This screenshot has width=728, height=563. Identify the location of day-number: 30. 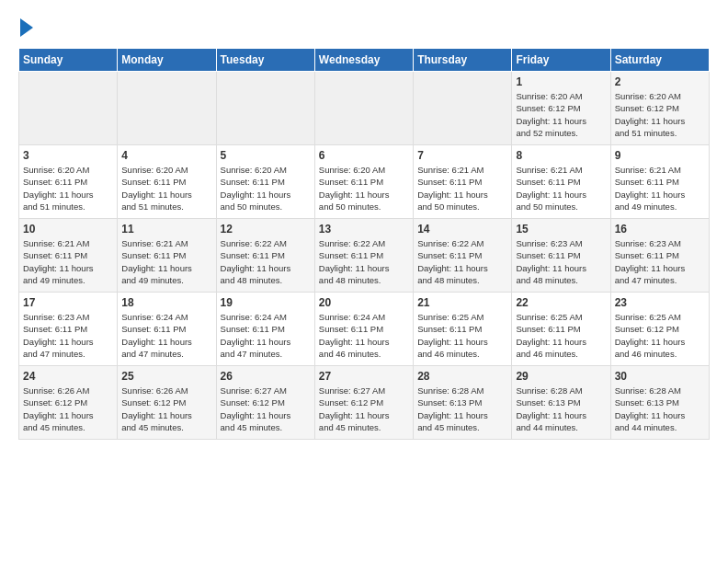
(660, 376).